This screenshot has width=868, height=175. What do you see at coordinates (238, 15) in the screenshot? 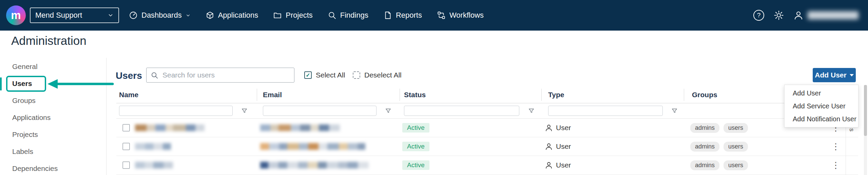
I see `nav-label: Applications` at bounding box center [238, 15].